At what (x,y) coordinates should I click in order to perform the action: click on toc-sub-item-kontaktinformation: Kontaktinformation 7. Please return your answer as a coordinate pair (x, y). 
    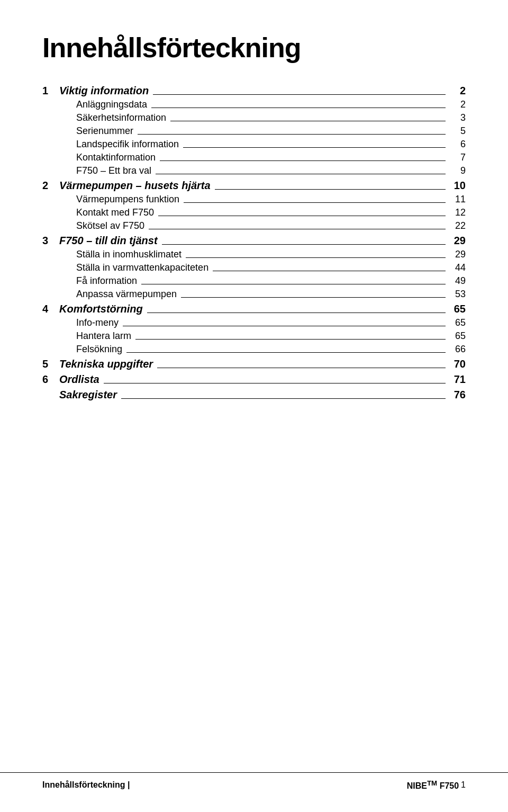
    Looking at the image, I should click on (262, 158).